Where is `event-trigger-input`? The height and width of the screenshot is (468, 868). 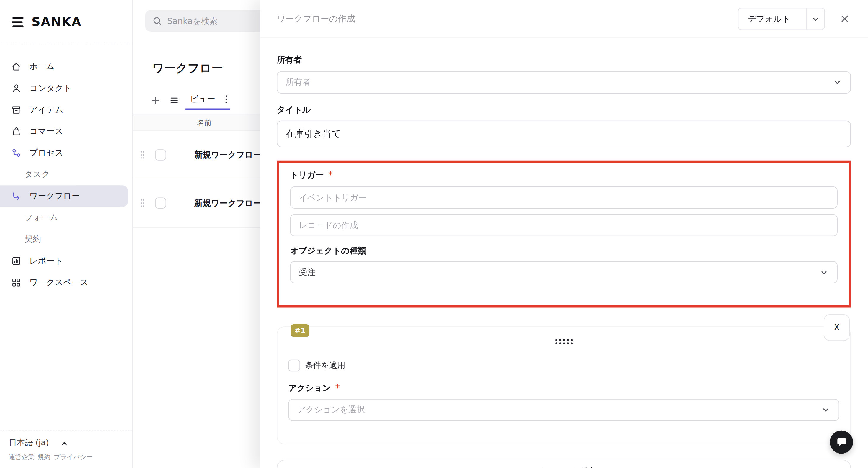
event-trigger-input is located at coordinates (564, 197).